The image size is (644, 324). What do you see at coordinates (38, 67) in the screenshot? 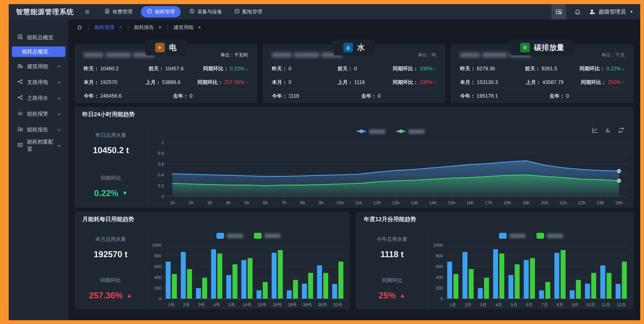
I see `sidebar-item-3: 建筑用能` at bounding box center [38, 67].